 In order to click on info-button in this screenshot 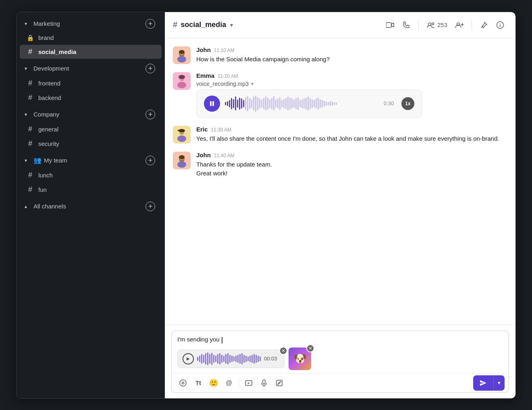, I will do `click(500, 25)`.